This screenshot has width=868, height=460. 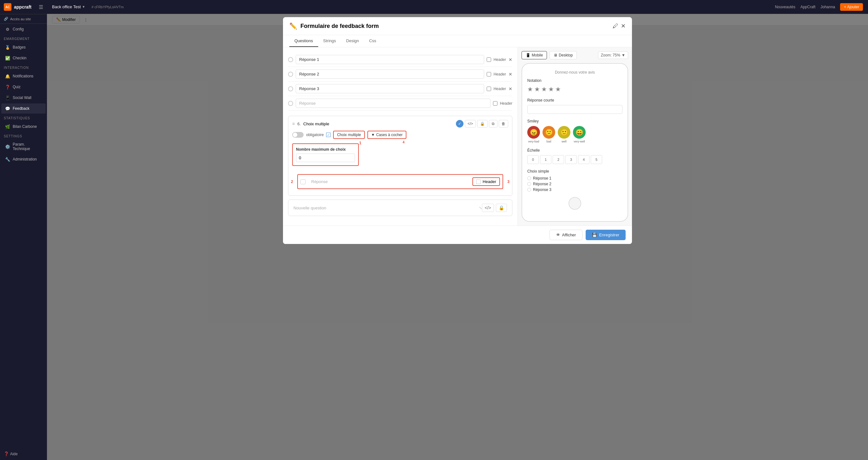 What do you see at coordinates (363, 124) in the screenshot?
I see `question-6-header: ≡ 6. Choix multiple ✓ </> 🔒 ⧉ 🗑` at bounding box center [363, 124].